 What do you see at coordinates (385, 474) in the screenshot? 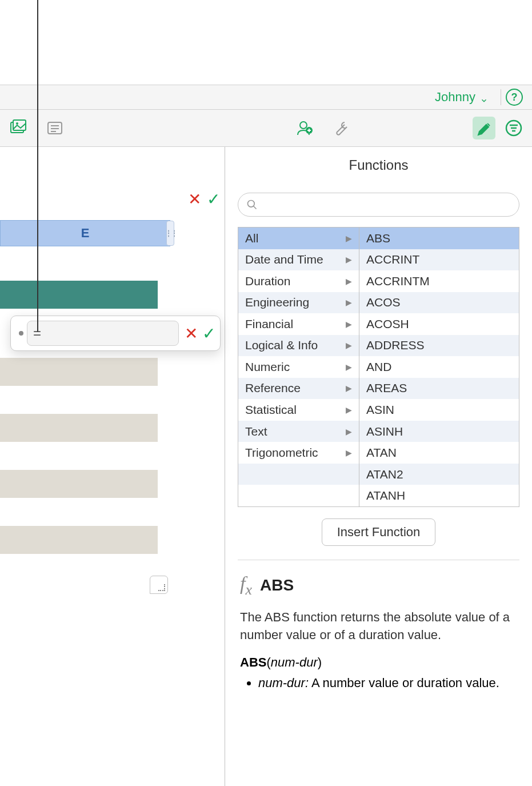
I see `function-label: ATAN2` at bounding box center [385, 474].